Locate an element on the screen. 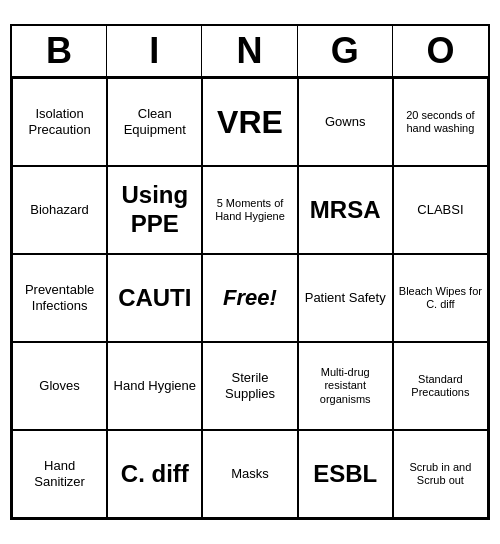  bingo-cell: MRSA is located at coordinates (346, 210).